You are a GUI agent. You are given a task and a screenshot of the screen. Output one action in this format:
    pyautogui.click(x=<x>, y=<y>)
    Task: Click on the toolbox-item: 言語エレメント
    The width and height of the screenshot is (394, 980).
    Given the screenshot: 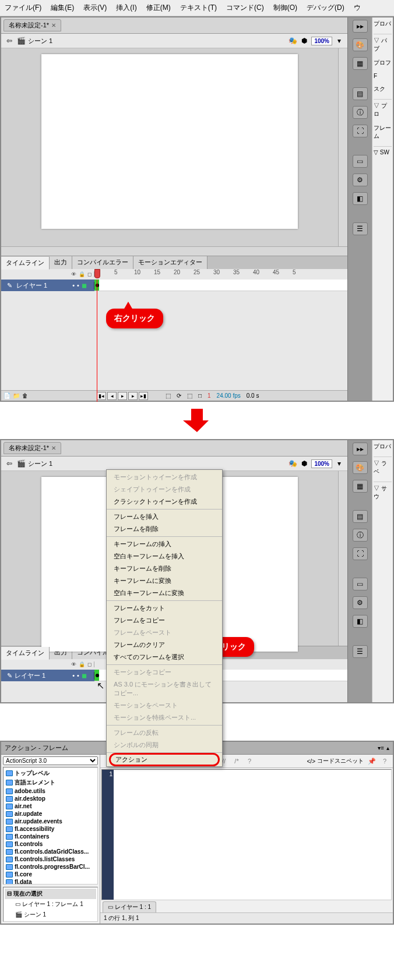 What is the action you would take?
    pyautogui.click(x=50, y=783)
    